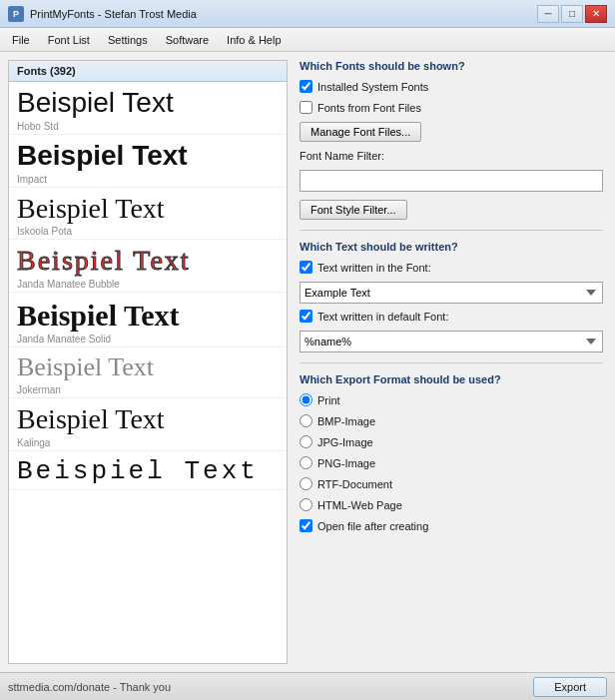 This screenshot has height=700, width=615. Describe the element at coordinates (114, 14) in the screenshot. I see `title-bar-text: PrintMyFonts - Stefan Trost Media` at that location.